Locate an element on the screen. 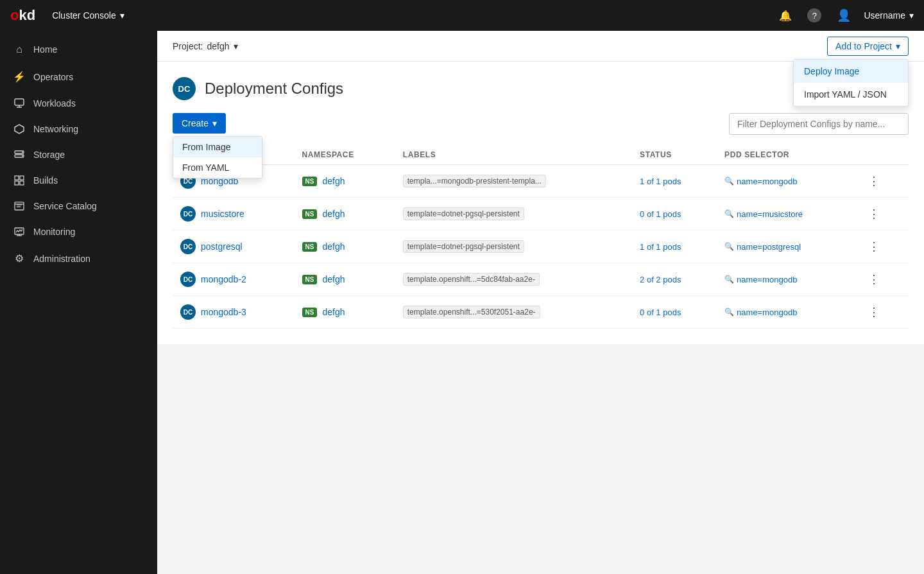 This screenshot has height=574, width=924. username-button: Username ▾ is located at coordinates (889, 15).